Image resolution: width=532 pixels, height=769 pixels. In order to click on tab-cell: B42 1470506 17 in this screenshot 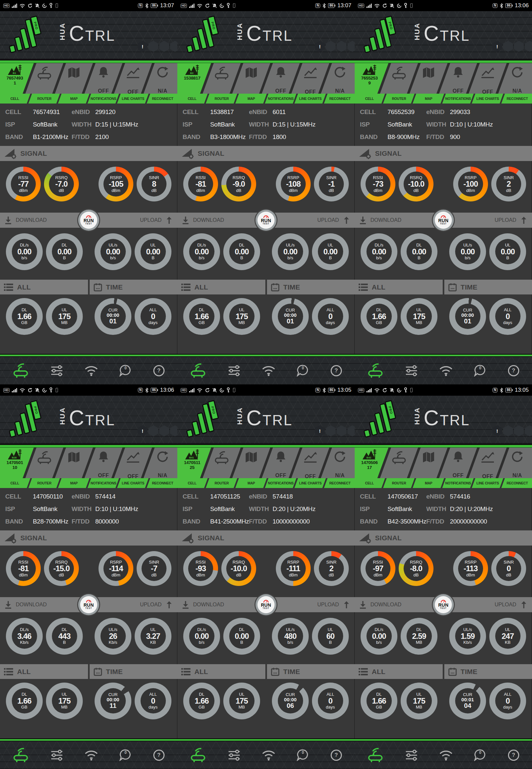, I will do `click(369, 463)`.